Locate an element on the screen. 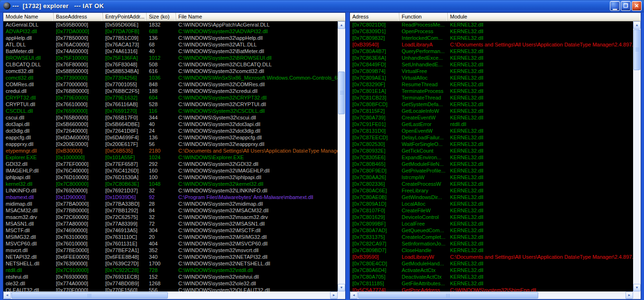  column-header: Size (ko) is located at coordinates (161, 17).